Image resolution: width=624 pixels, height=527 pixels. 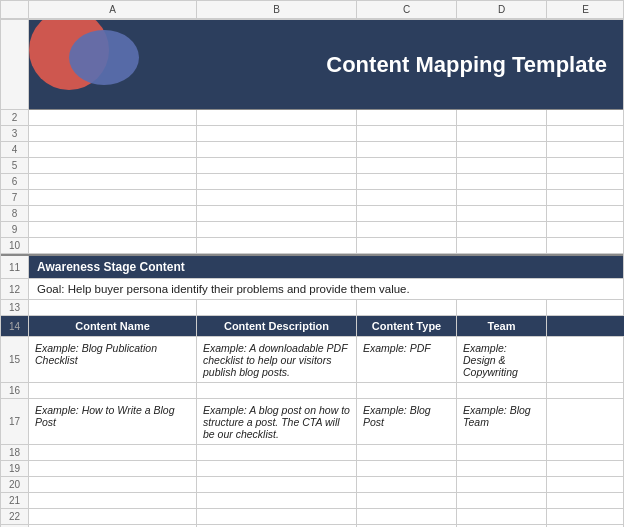 What do you see at coordinates (586, 10) in the screenshot?
I see `col-header-e: E` at bounding box center [586, 10].